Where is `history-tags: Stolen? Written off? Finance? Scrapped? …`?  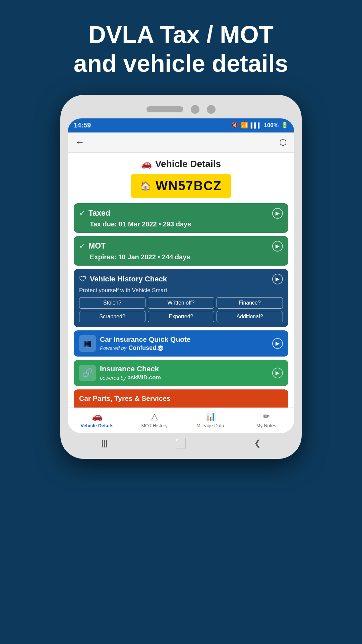 history-tags: Stolen? Written off? Finance? Scrapped? … is located at coordinates (181, 310).